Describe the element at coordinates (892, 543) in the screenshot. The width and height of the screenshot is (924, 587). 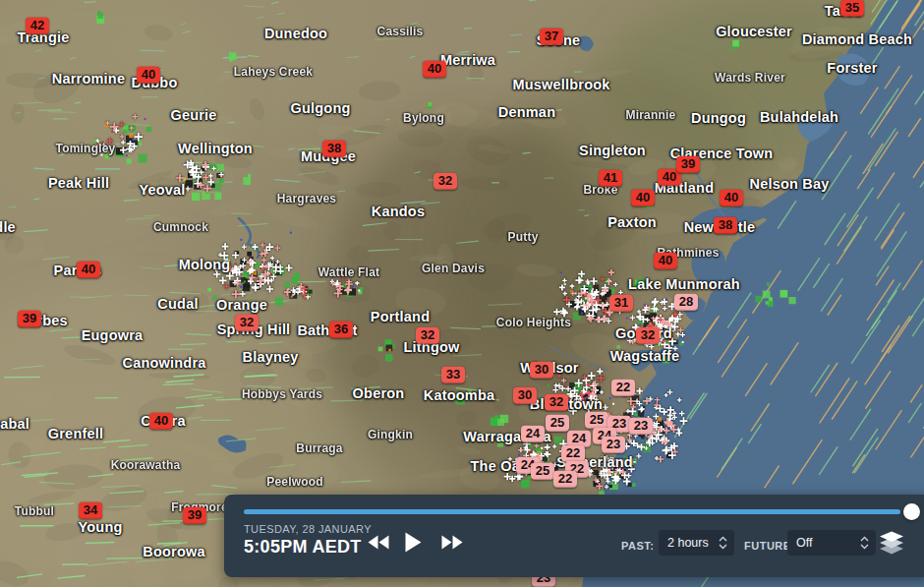
I see `layers-button` at that location.